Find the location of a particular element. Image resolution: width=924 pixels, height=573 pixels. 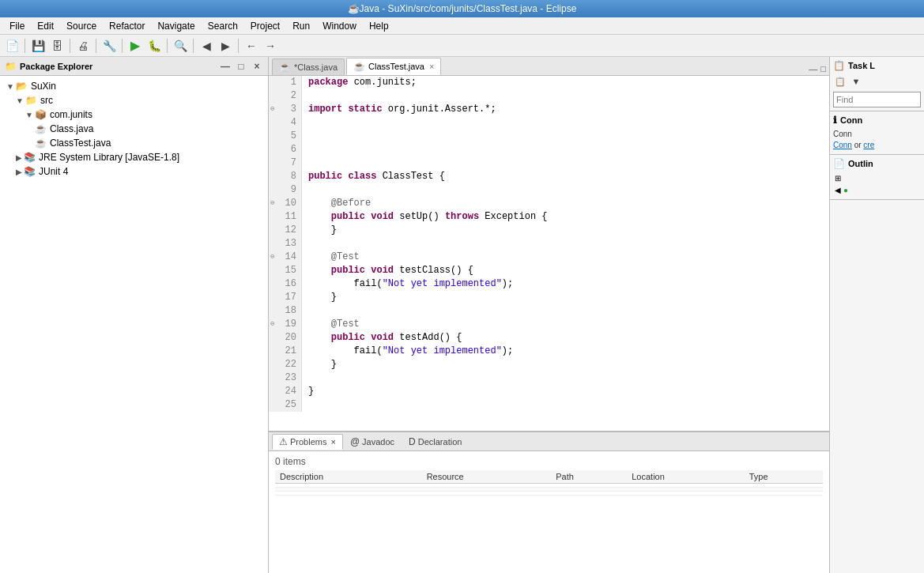

search-button: 🔍 is located at coordinates (180, 46).